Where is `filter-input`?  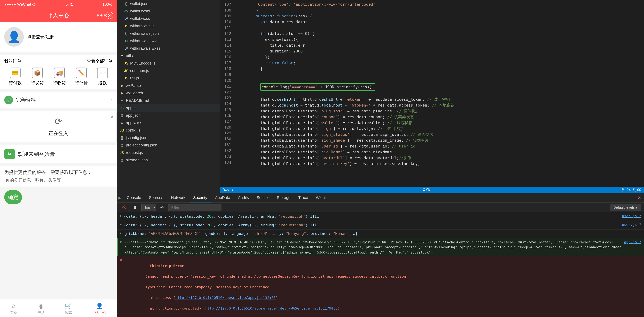 filter-input is located at coordinates (195, 208).